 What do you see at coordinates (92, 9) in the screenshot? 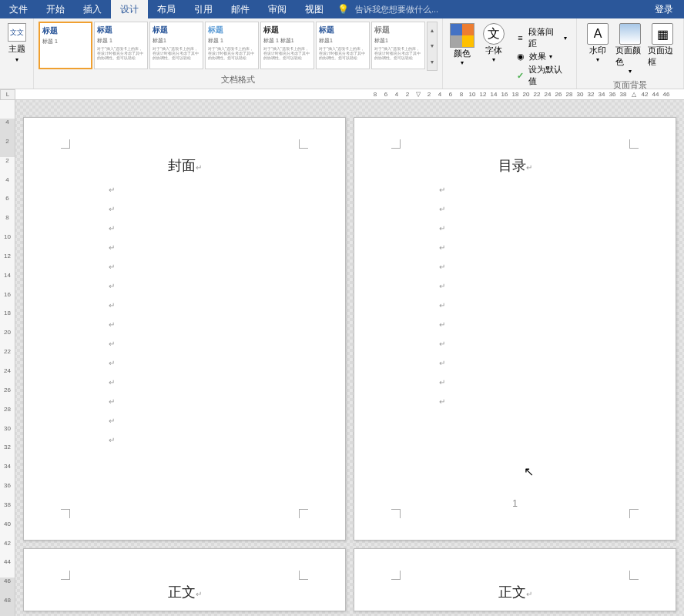
I see `tab-insert: 插入` at bounding box center [92, 9].